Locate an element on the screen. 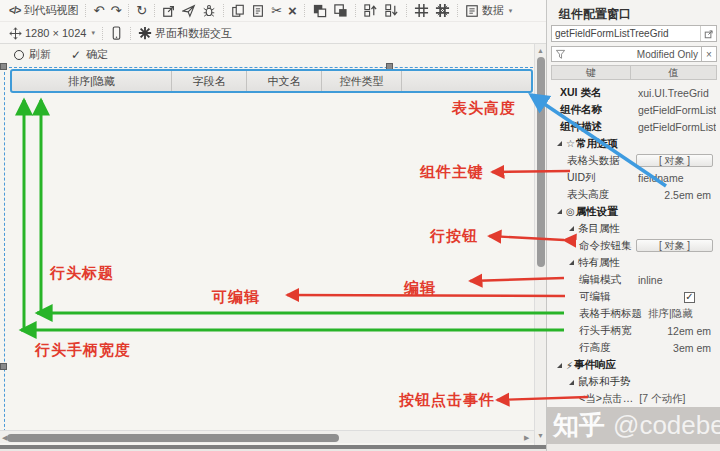 Image resolution: width=720 pixels, height=451 pixels. scroll-down-icon: ▼ is located at coordinates (540, 436).